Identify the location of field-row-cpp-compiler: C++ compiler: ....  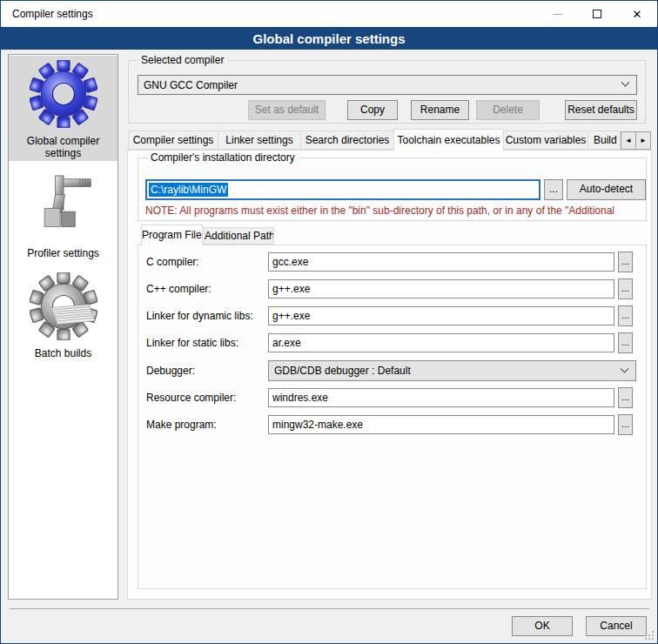
(392, 290).